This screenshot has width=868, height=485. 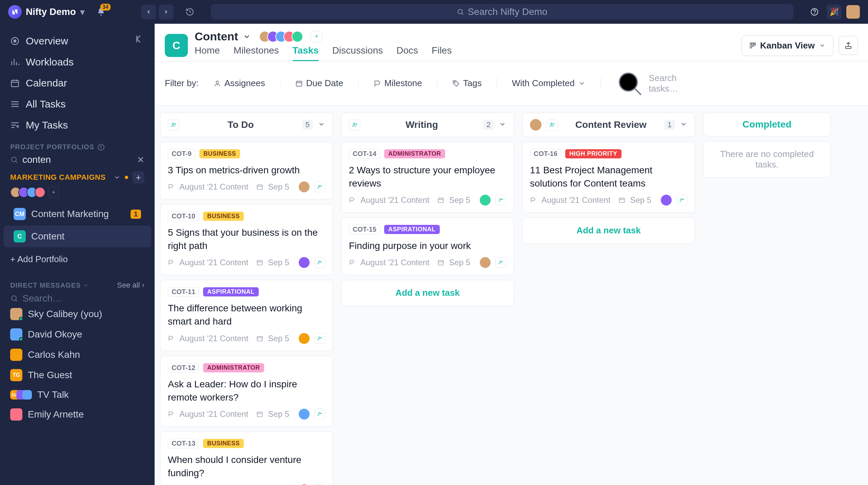 I want to click on history-button, so click(x=190, y=12).